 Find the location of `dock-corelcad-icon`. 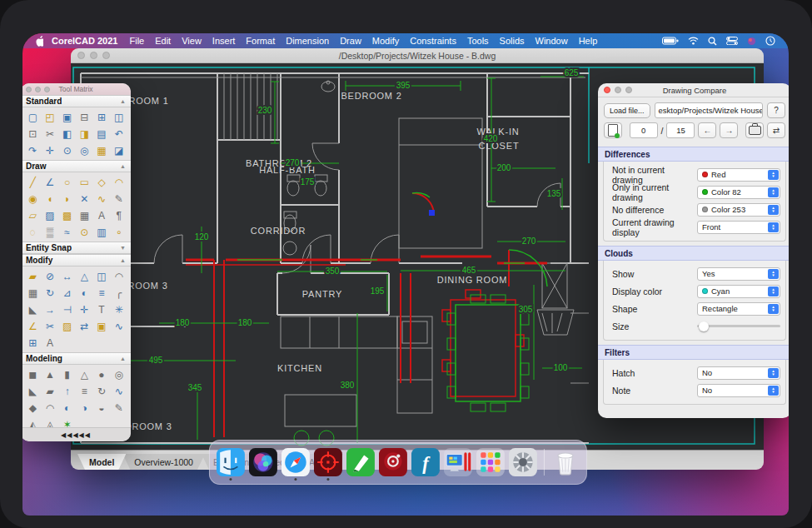

dock-corelcad-icon is located at coordinates (328, 462).